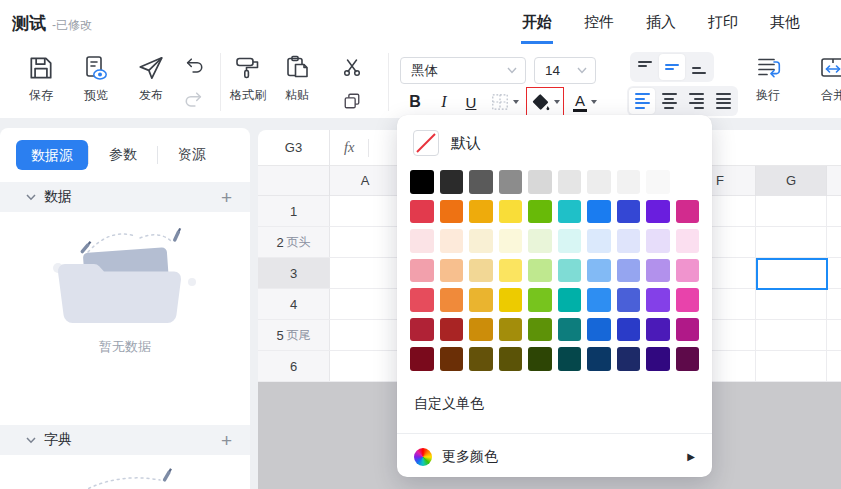 The width and height of the screenshot is (841, 489). I want to click on custom-color-option: 自定义单色, so click(563, 404).